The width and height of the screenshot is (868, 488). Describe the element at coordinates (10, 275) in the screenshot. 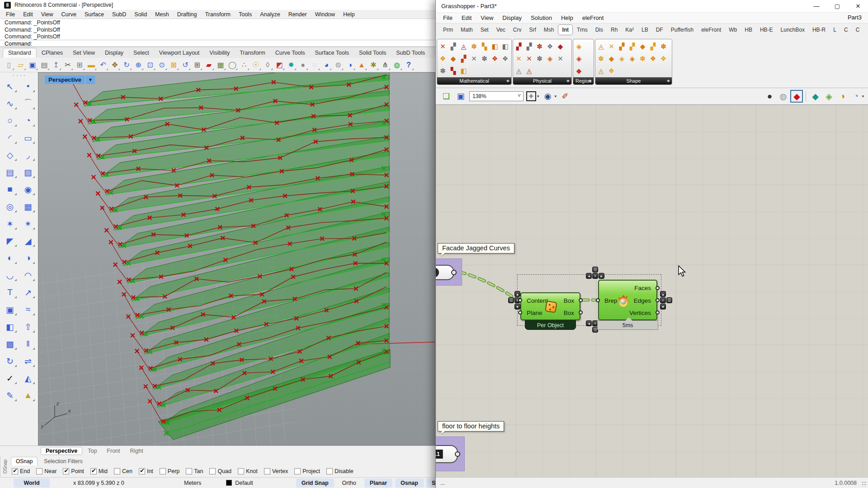

I see `blend-curve-tool-icon: ◡` at that location.